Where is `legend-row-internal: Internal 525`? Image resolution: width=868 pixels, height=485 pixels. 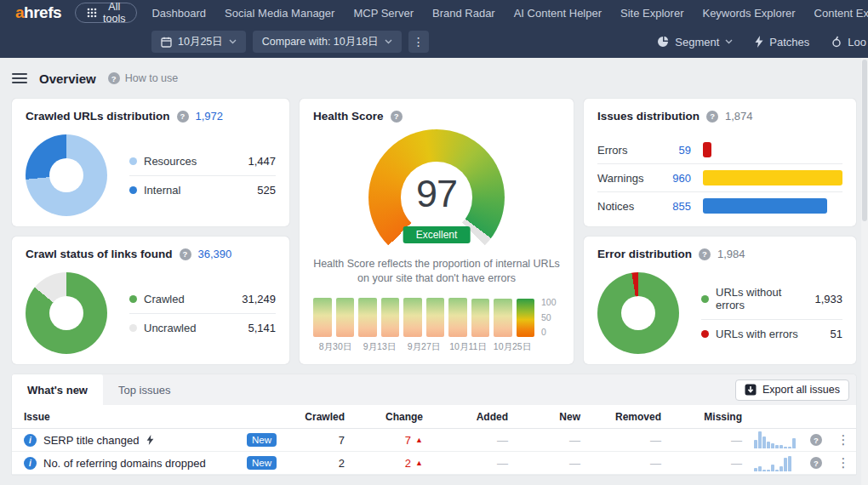 legend-row-internal: Internal 525 is located at coordinates (203, 190).